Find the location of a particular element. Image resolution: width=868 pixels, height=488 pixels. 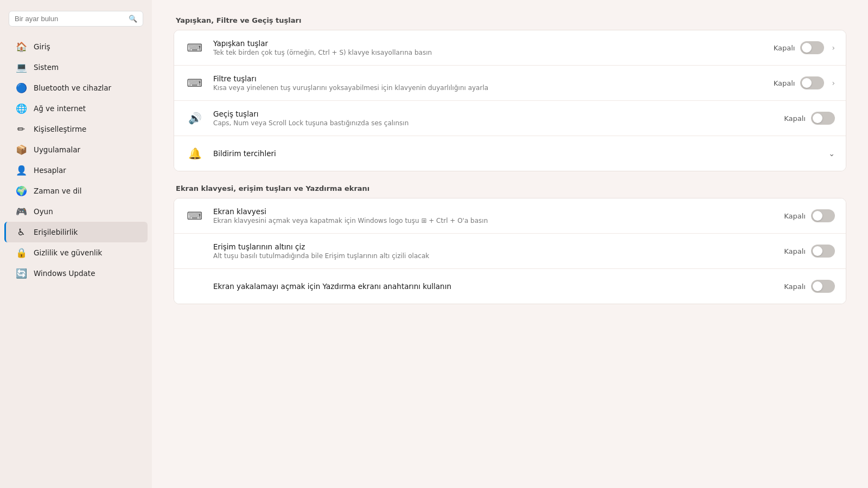

gizlilik-icon: 🔒 is located at coordinates (21, 253).